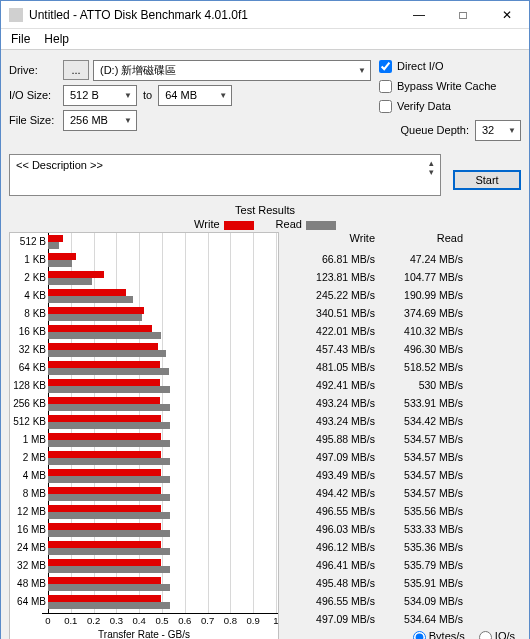 The height and width of the screenshot is (639, 530). What do you see at coordinates (436, 130) in the screenshot?
I see `qdepth-label: Queue Depth:` at bounding box center [436, 130].